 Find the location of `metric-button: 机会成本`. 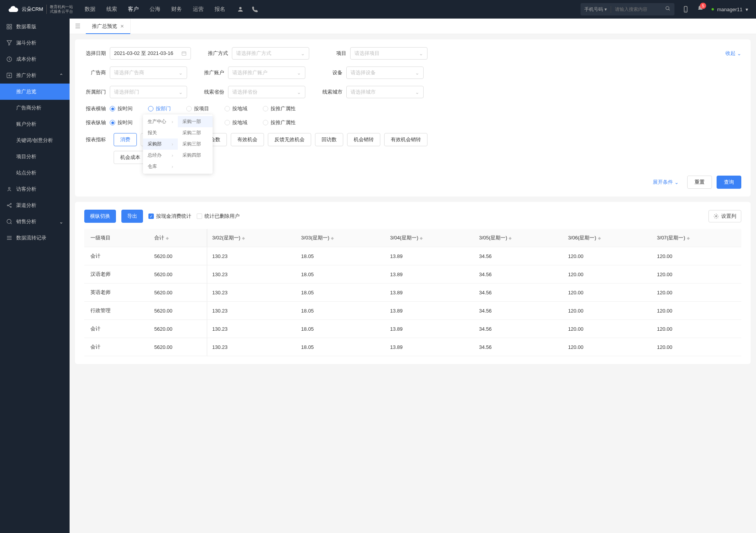

metric-button: 机会成本 is located at coordinates (130, 157).